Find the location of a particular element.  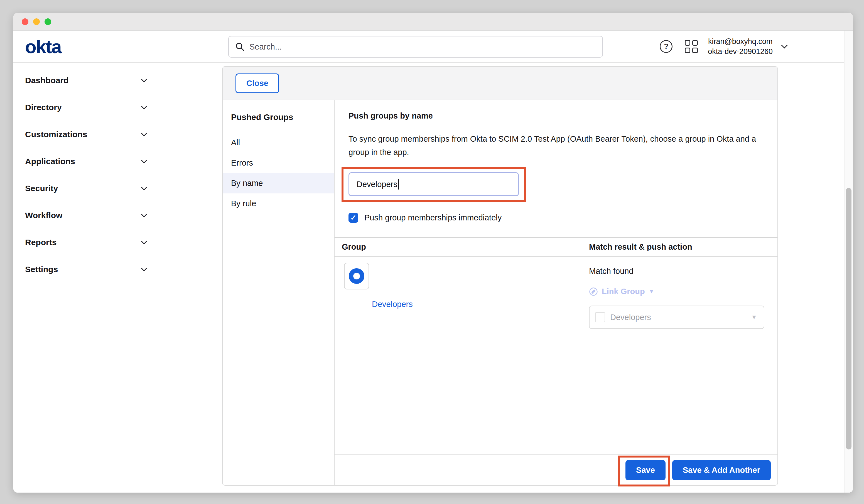

org-name: okta-dev-20901260 is located at coordinates (741, 51).